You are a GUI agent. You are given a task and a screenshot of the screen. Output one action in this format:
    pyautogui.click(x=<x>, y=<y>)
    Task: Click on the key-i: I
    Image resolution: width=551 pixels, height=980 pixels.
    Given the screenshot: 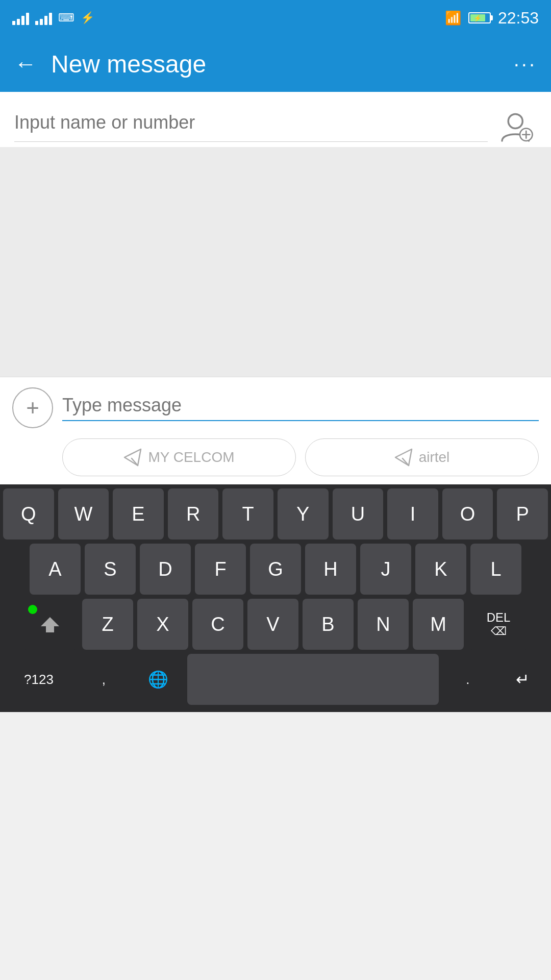 What is the action you would take?
    pyautogui.click(x=413, y=514)
    